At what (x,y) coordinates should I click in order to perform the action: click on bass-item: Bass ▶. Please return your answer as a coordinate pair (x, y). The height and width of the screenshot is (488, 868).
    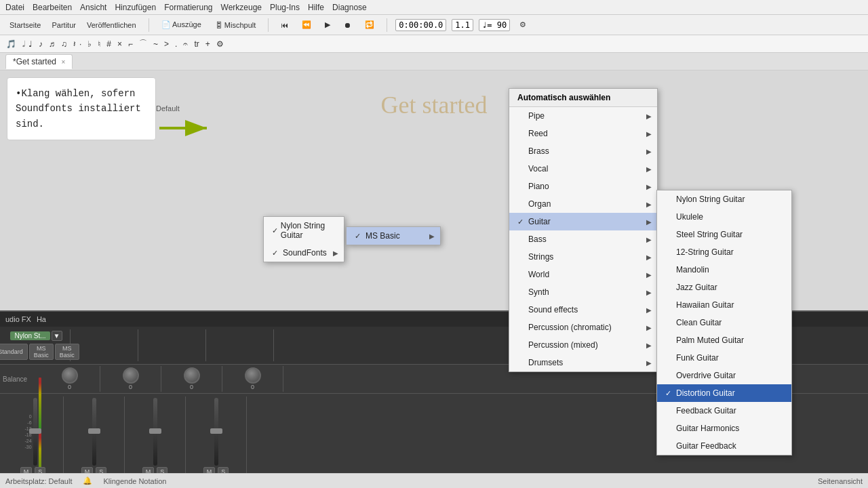
    Looking at the image, I should click on (583, 239).